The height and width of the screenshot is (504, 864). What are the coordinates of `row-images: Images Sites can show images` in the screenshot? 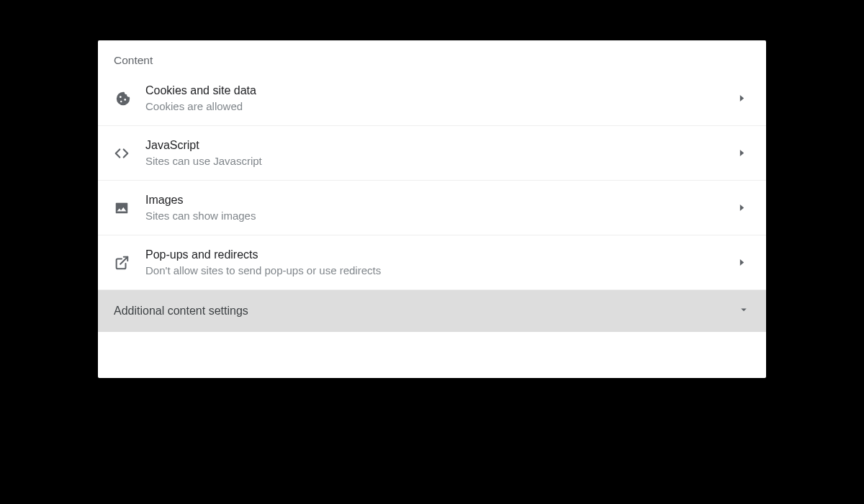 It's located at (432, 208).